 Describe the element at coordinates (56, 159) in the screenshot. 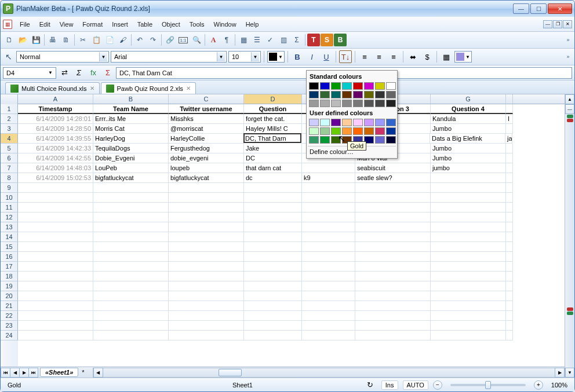

I see `data-cell: 6/14/2009 14:42:55` at that location.